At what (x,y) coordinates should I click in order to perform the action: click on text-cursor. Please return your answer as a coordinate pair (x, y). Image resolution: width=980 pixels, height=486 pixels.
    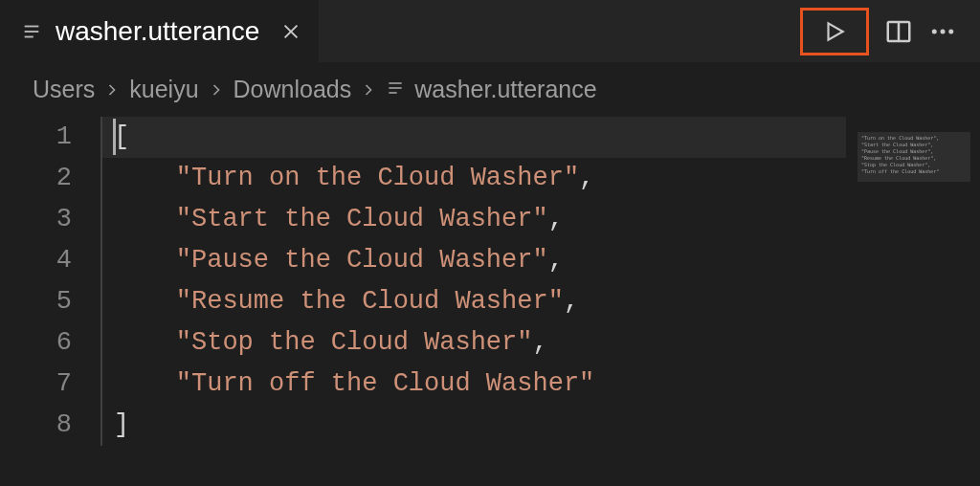
    Looking at the image, I should click on (115, 137).